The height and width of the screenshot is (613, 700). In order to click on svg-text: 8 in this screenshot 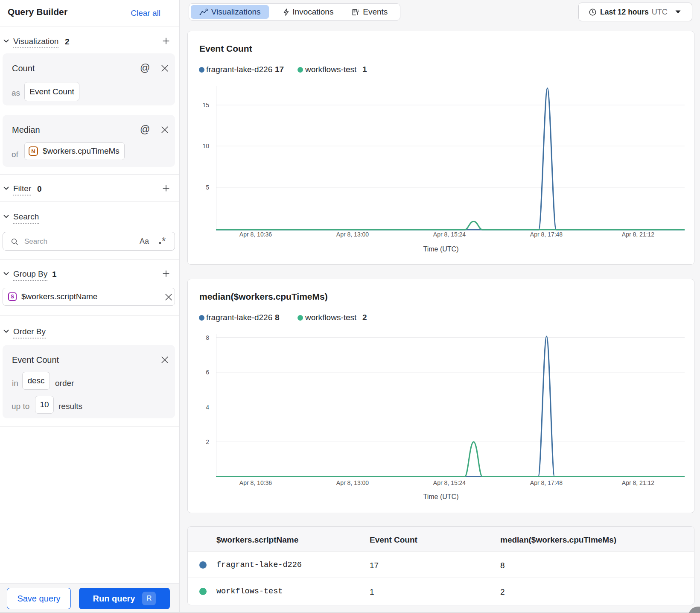, I will do `click(207, 338)`.